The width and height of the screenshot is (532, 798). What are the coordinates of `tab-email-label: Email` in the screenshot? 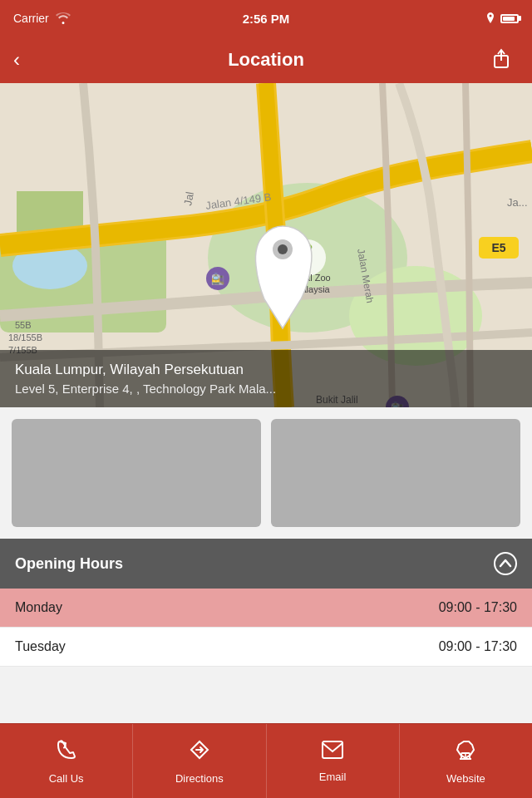 It's located at (332, 776).